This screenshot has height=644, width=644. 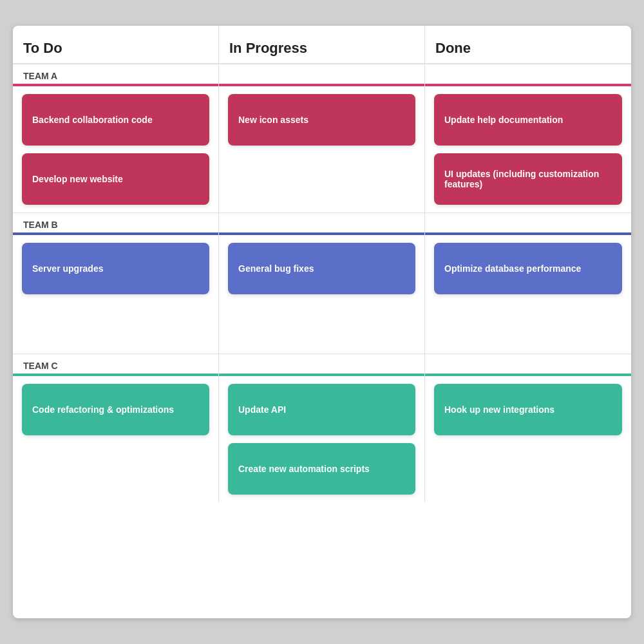 I want to click on team-c-done-col: Hook up new integrations, so click(x=528, y=439).